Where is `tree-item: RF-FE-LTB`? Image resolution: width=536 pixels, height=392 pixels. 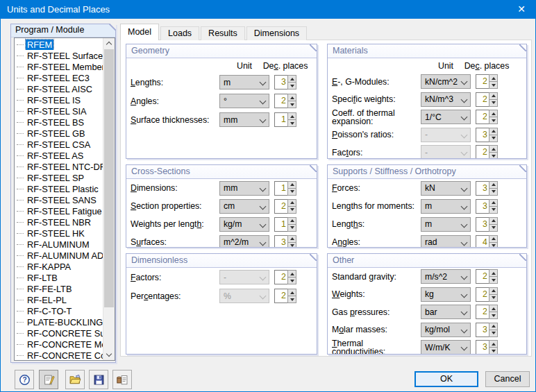
tree-item: RF-FE-LTB is located at coordinates (59, 289).